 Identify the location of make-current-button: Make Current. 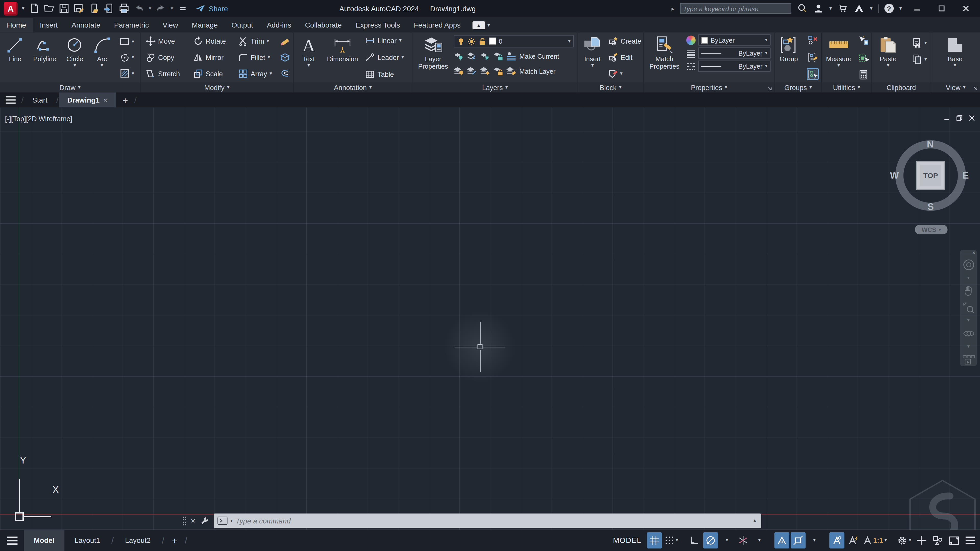
(539, 56).